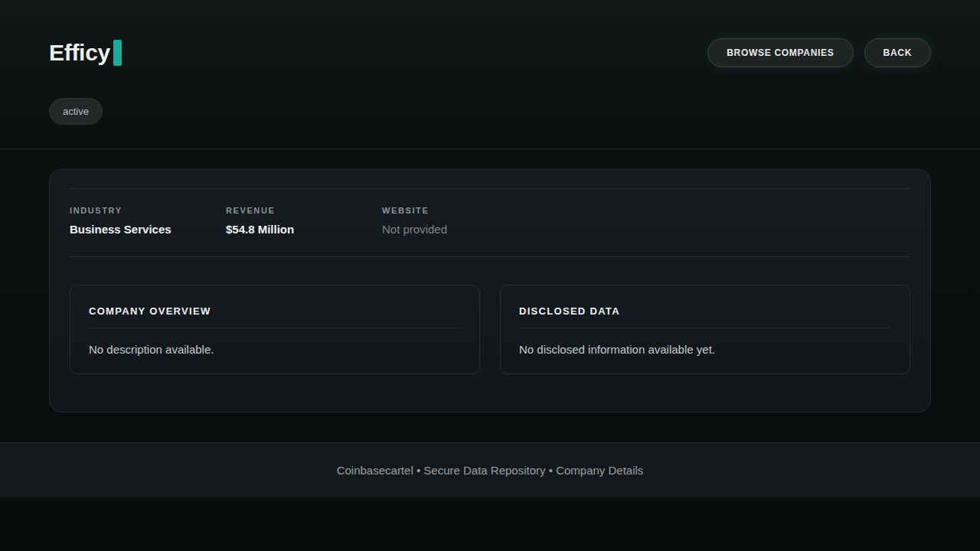 The image size is (980, 551). What do you see at coordinates (646, 230) in the screenshot?
I see `info-field-value: Not provided` at bounding box center [646, 230].